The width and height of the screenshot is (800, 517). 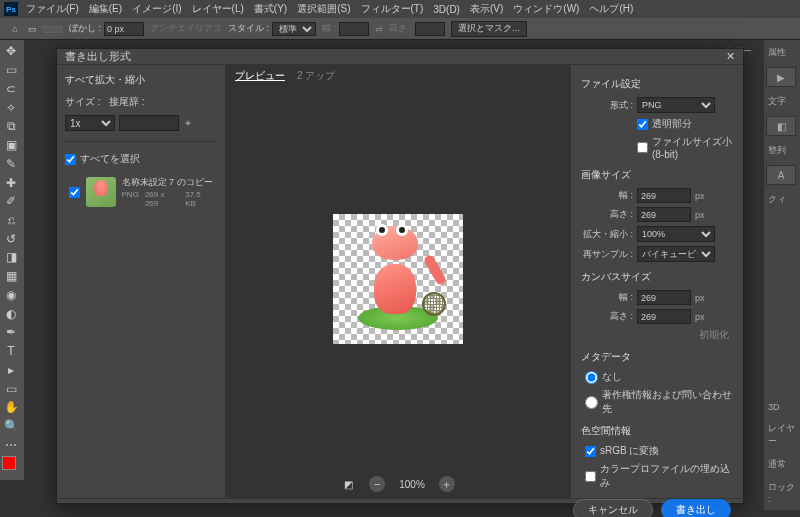 What do you see at coordinates (611, 9) in the screenshot?
I see `menu-help: ヘルプ(H)` at bounding box center [611, 9].